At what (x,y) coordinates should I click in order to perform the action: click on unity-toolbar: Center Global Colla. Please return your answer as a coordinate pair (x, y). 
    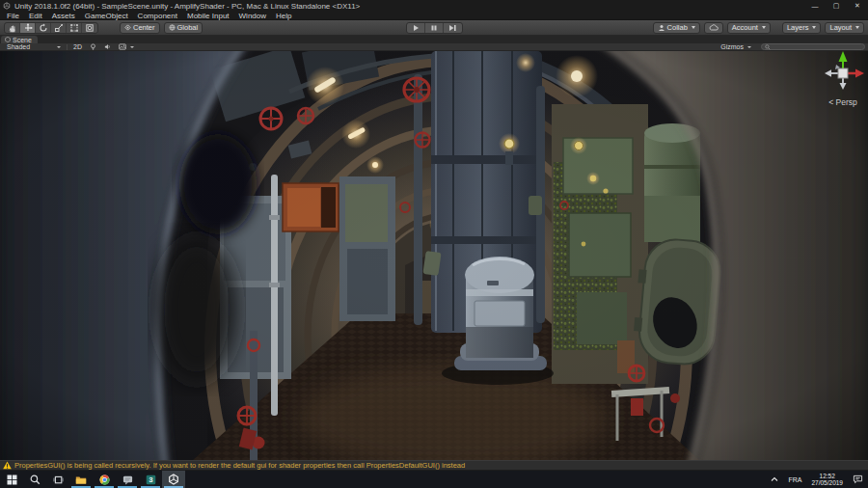
    Looking at the image, I should click on (434, 28).